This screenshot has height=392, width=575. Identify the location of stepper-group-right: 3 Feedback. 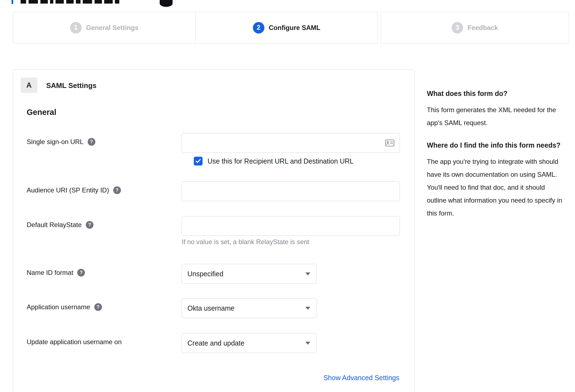
(475, 27).